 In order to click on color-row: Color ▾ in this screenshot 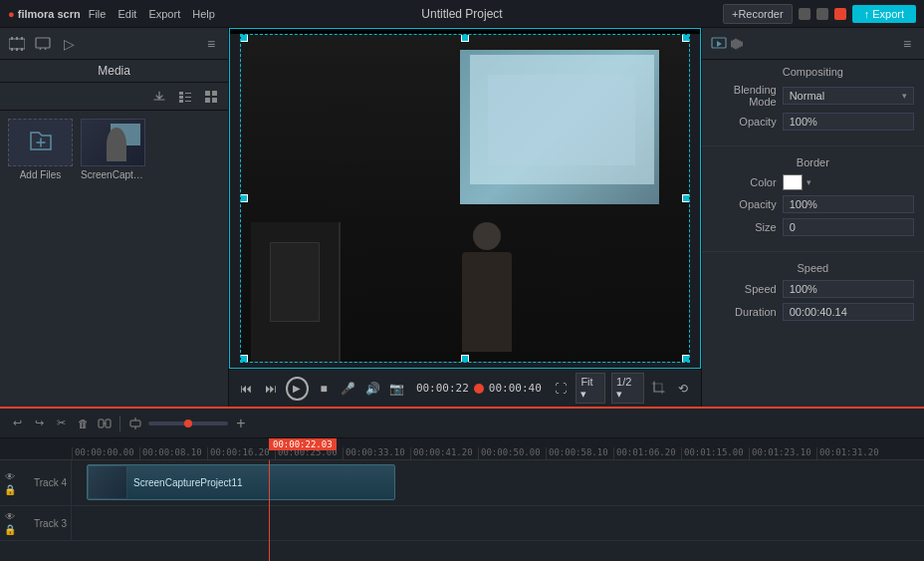, I will do `click(812, 182)`.